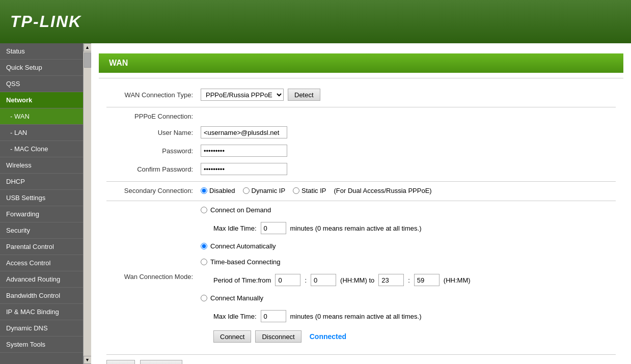 The width and height of the screenshot is (631, 364). Describe the element at coordinates (296, 190) in the screenshot. I see `secondary-static-radio` at that location.